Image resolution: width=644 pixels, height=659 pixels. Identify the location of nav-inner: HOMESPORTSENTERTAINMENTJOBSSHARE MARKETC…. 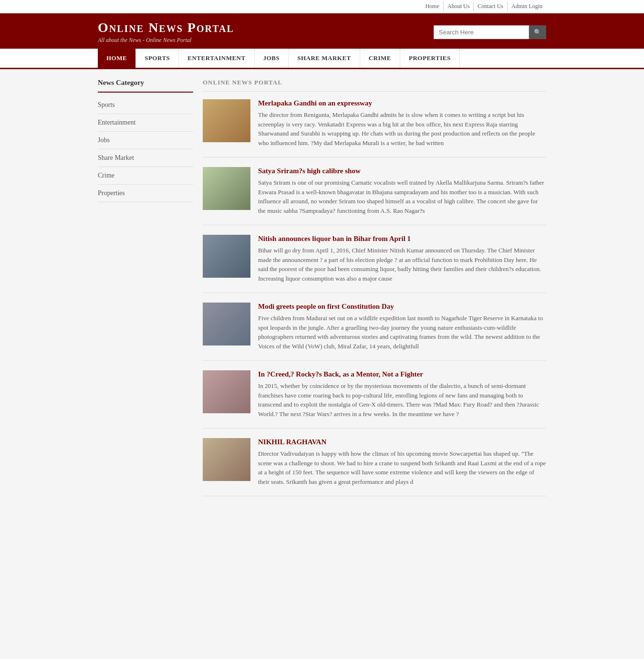
(322, 58).